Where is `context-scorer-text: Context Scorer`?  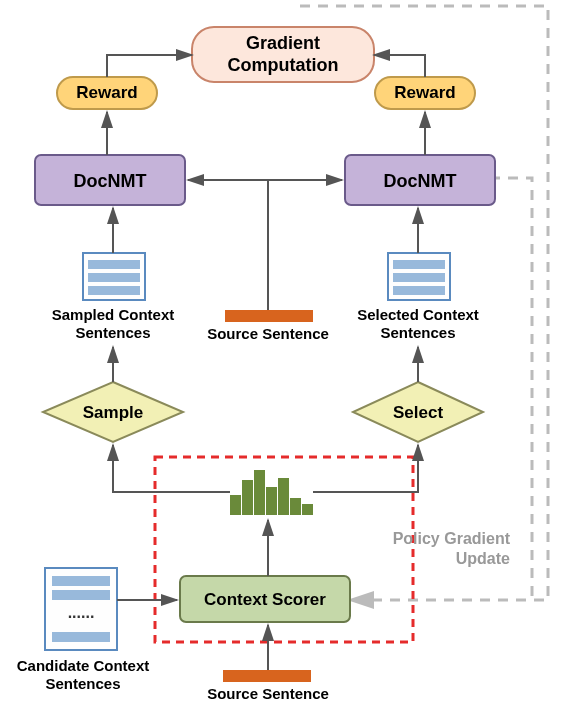 context-scorer-text: Context Scorer is located at coordinates (265, 600).